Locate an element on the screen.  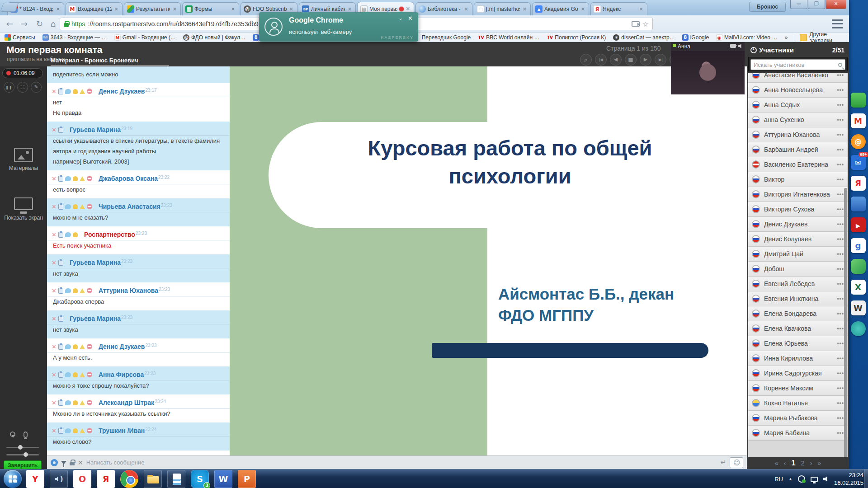
close-icon: ✕ is located at coordinates (410, 18).